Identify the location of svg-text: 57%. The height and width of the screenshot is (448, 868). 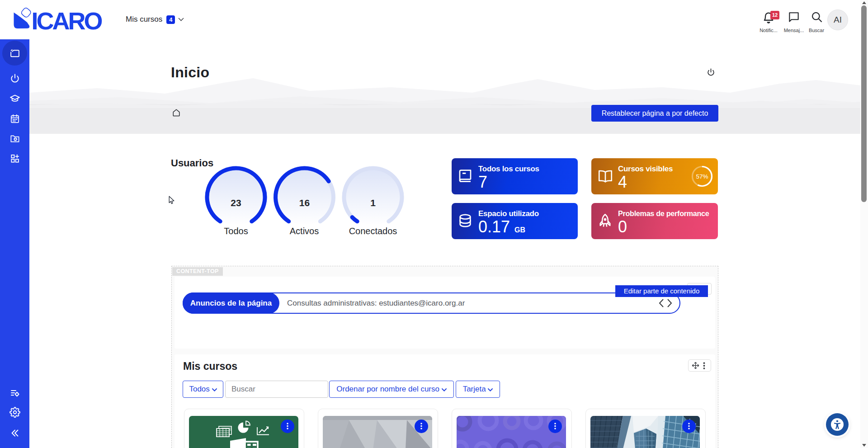
(702, 176).